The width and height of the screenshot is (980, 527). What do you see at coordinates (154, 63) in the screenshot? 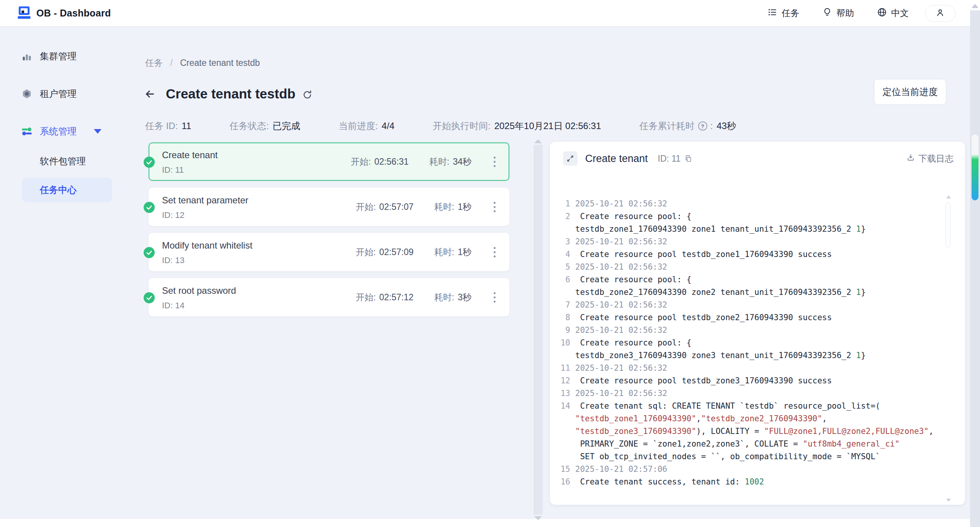
I see `breadcrumb-parent-link: 任务` at bounding box center [154, 63].